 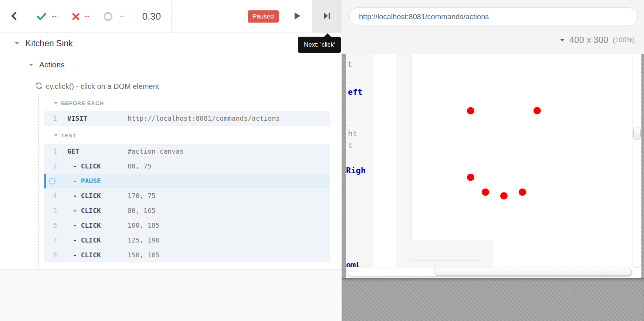 I want to click on command-number: 8, so click(x=51, y=255).